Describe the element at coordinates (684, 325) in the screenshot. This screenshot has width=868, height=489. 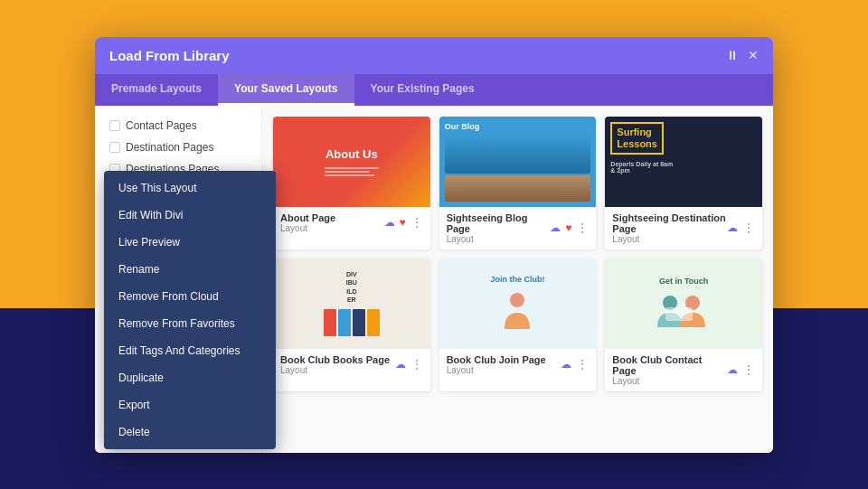
I see `card-contact-page: Get in Touch Book Club` at that location.